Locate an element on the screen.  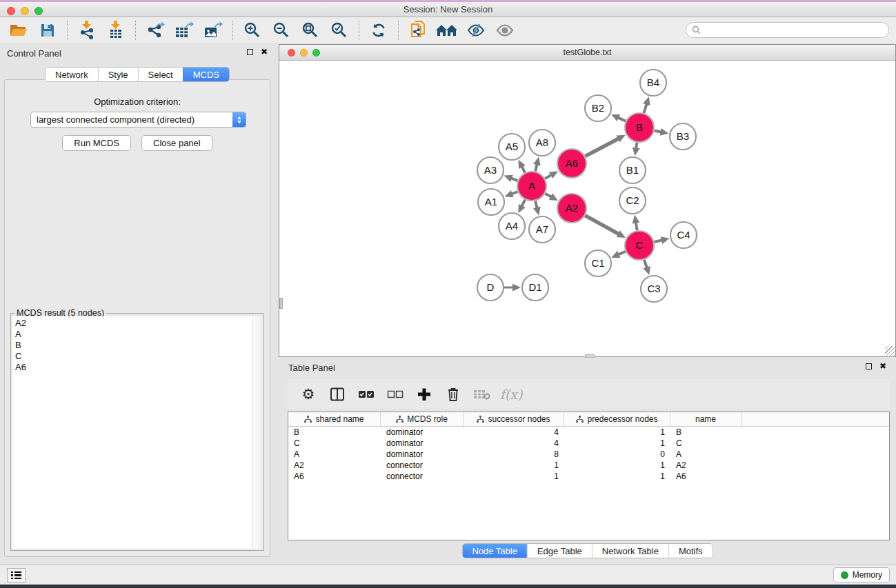
close-table-panel-icon: ✖ is located at coordinates (883, 366).